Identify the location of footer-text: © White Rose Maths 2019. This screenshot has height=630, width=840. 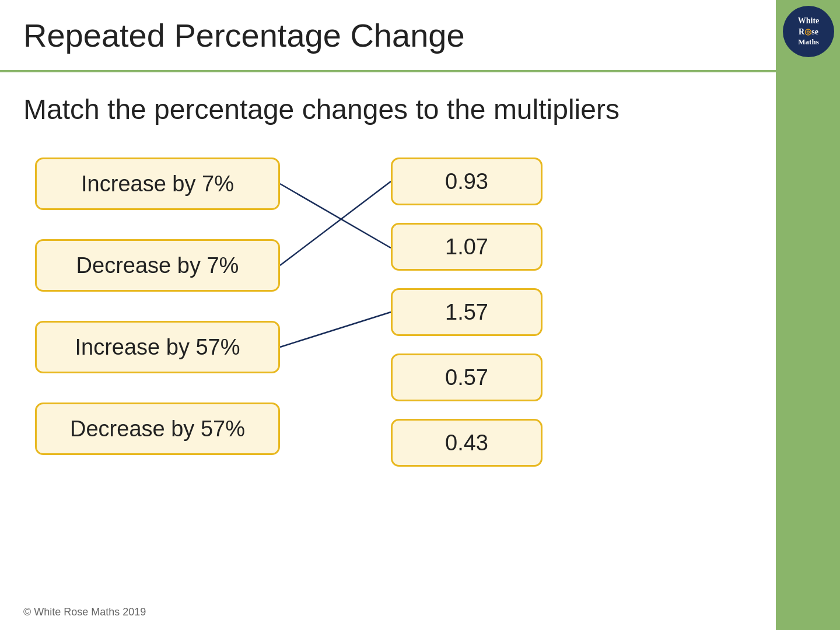
(85, 612).